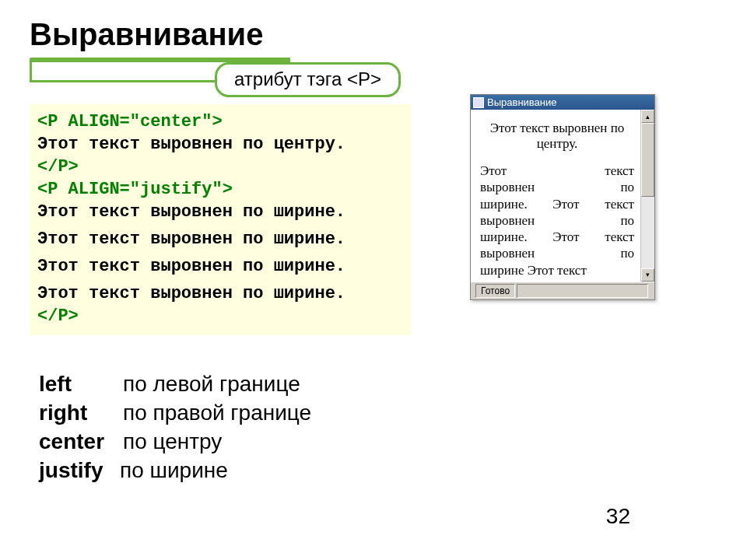 This screenshot has width=747, height=560. Describe the element at coordinates (175, 414) in the screenshot. I see `definition-row: right по правой границе` at that location.